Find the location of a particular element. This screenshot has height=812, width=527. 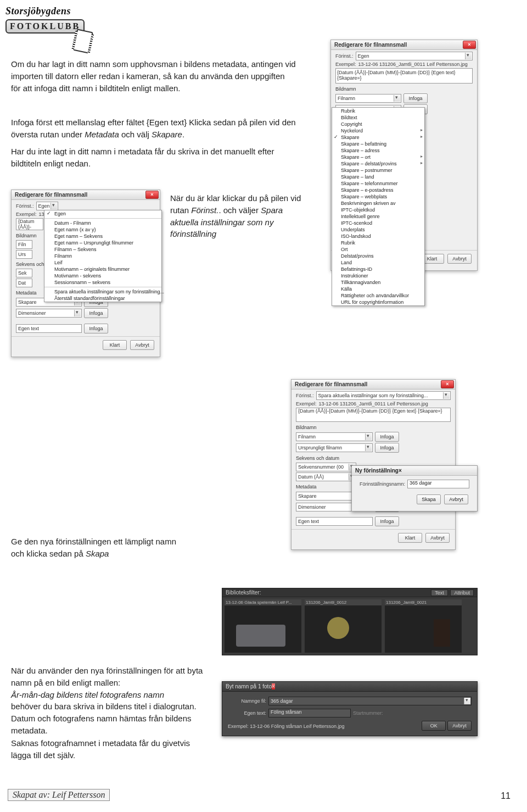

thumbnail: 131206_Jamtli_0021 is located at coordinates (423, 626).